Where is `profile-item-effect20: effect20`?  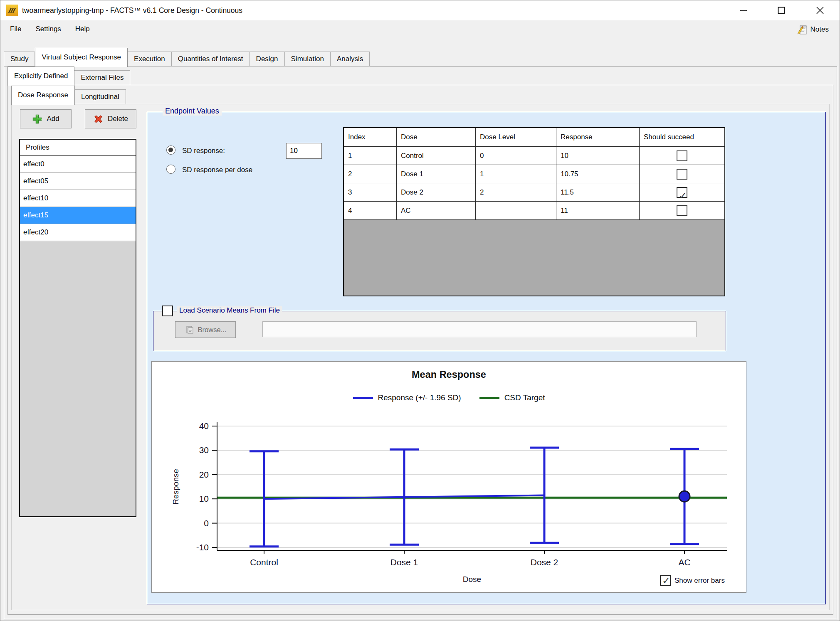
profile-item-effect20: effect20 is located at coordinates (78, 233).